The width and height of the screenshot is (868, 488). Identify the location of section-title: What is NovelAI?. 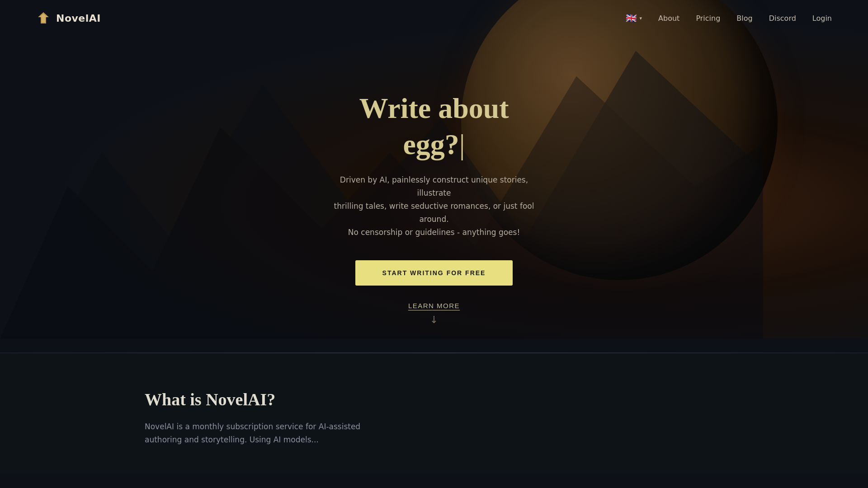
(434, 399).